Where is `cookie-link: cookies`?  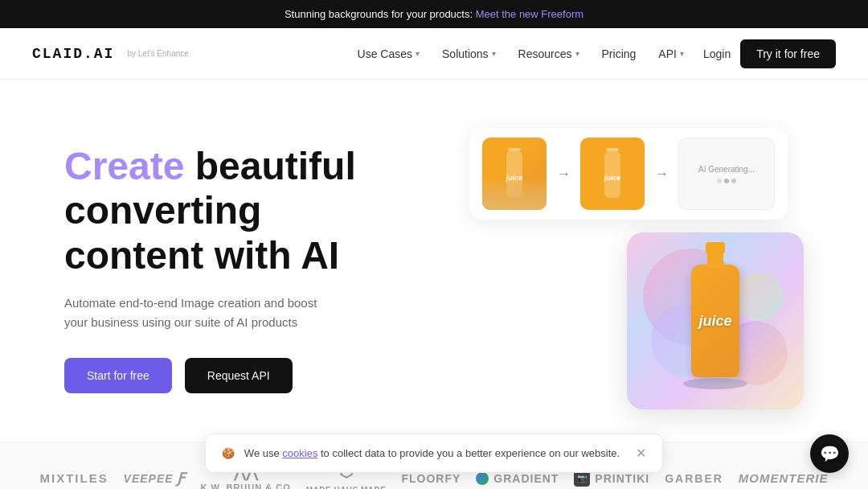 cookie-link: cookies is located at coordinates (300, 454).